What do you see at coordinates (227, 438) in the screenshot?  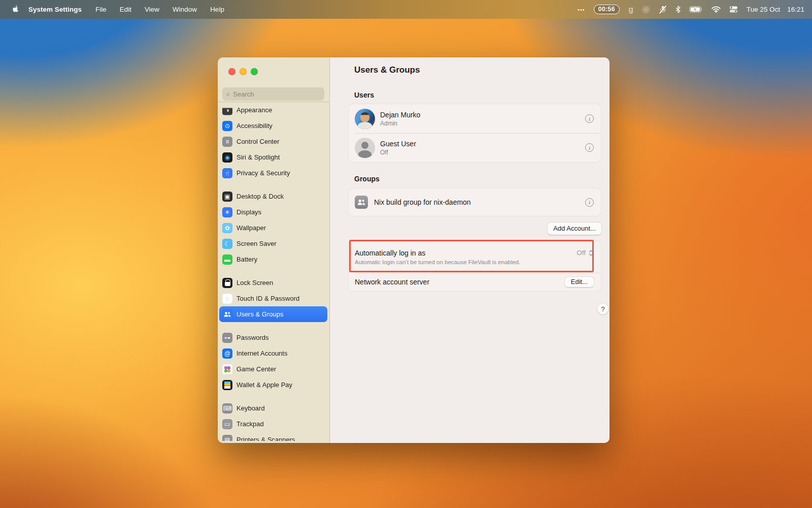 I see `printers-scanners-icon: ▤` at bounding box center [227, 438].